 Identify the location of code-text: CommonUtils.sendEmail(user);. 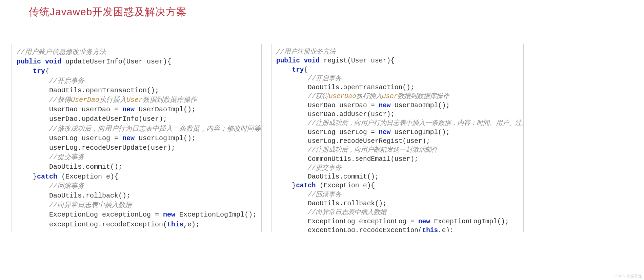
(363, 159).